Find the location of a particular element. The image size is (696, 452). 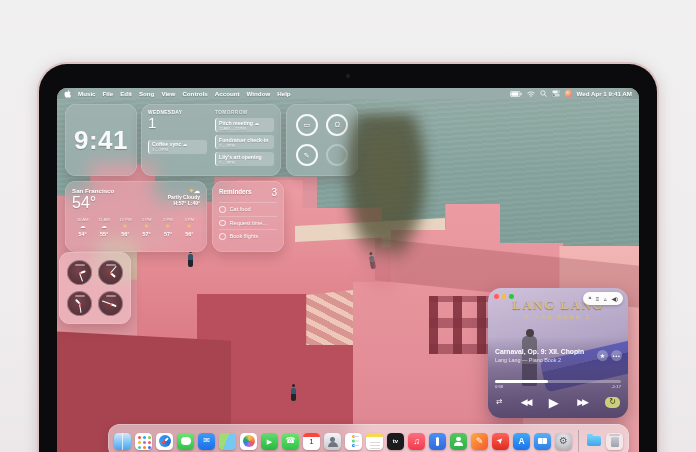

airplay-icon: ▵ is located at coordinates (606, 299).